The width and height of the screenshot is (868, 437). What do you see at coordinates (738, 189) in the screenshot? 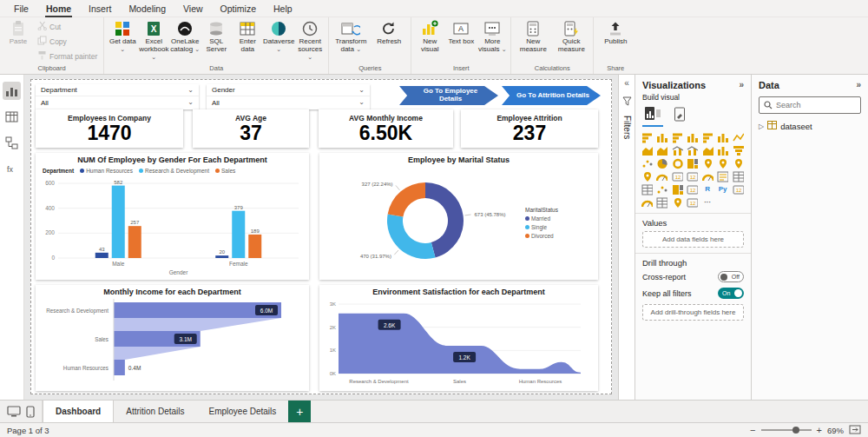
I see `smart-narrative-icon: 12` at bounding box center [738, 189].